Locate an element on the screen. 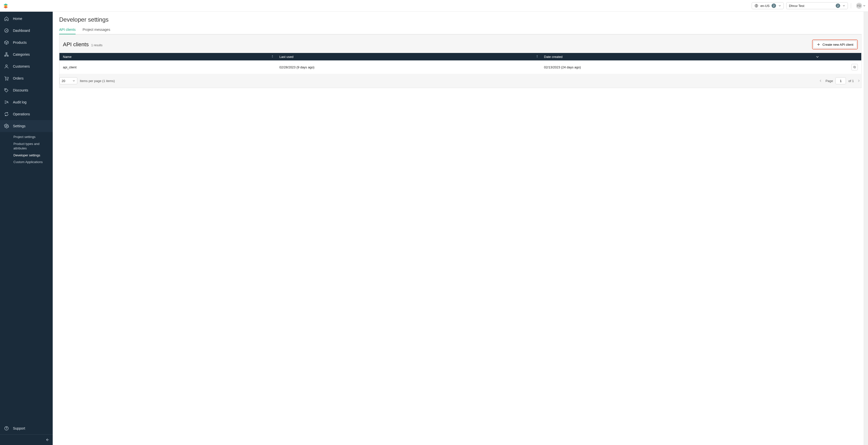 The height and width of the screenshot is (445, 868). search-list-icon is located at coordinates (7, 102).